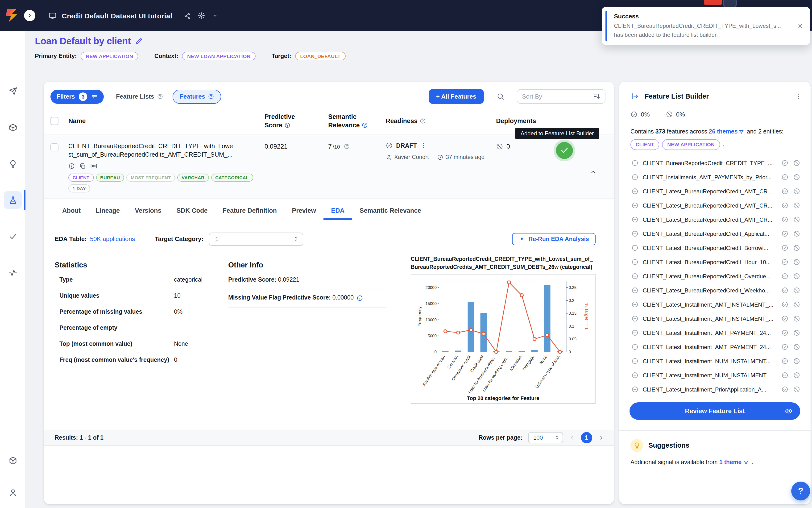 The image size is (812, 508). I want to click on tab-about: About, so click(72, 211).